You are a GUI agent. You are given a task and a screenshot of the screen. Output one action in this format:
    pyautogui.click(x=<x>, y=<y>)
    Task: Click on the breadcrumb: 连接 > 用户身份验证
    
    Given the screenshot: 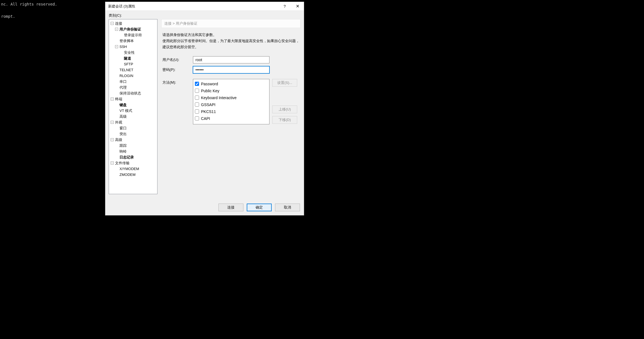 What is the action you would take?
    pyautogui.click(x=231, y=24)
    